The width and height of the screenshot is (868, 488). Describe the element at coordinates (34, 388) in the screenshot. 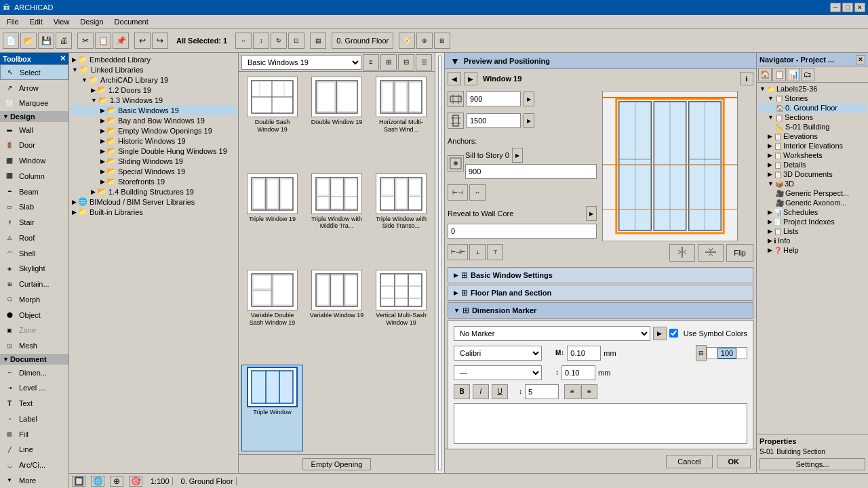

I see `tool-level: ⇥ Level ...` at that location.